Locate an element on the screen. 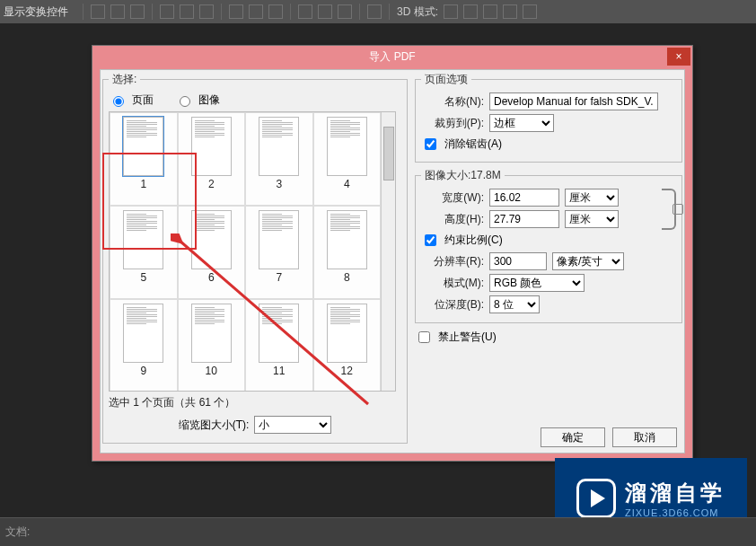  thumbnail-page-11: 11 is located at coordinates (279, 345).